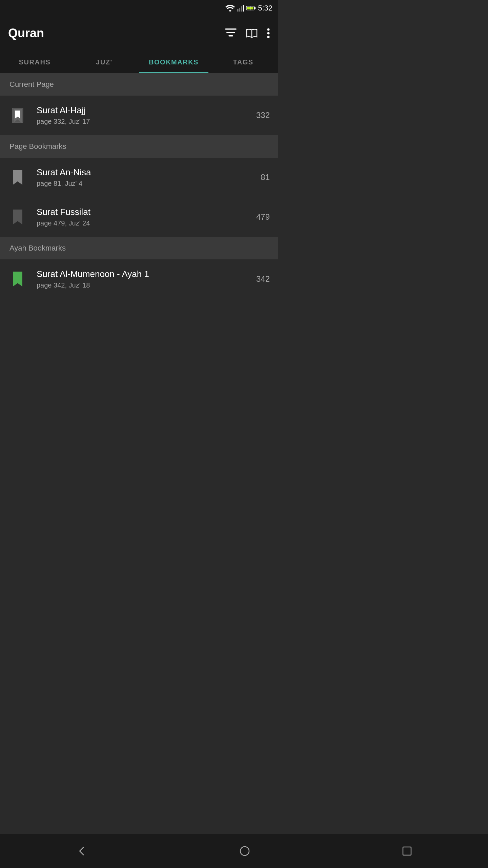  What do you see at coordinates (139, 146) in the screenshot?
I see `section-header-page-bookmarks: Page Bookmarks` at bounding box center [139, 146].